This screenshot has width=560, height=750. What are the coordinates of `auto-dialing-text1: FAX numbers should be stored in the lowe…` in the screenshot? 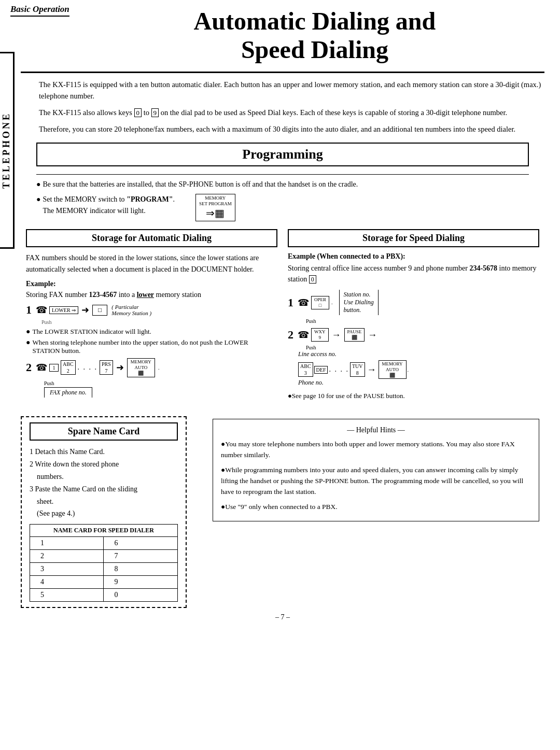 It's located at (151, 263).